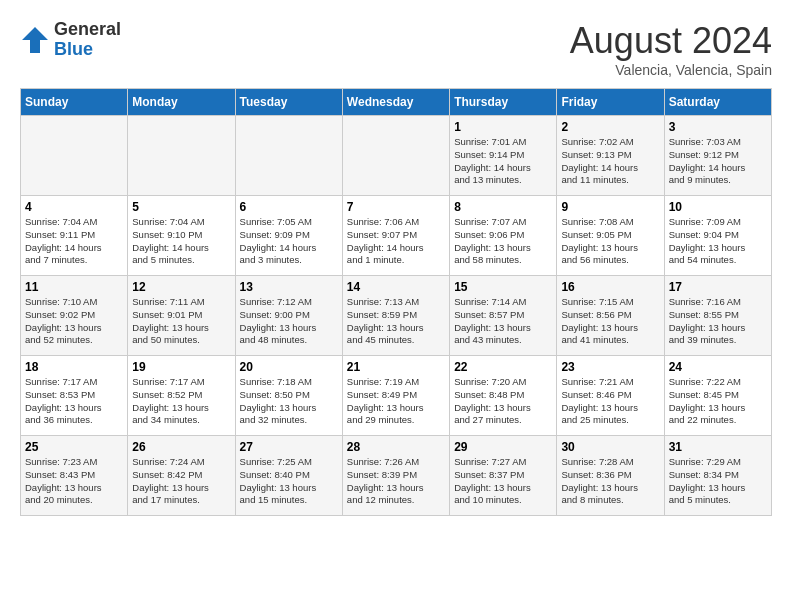 Image resolution: width=792 pixels, height=612 pixels. I want to click on day-number: 5, so click(181, 207).